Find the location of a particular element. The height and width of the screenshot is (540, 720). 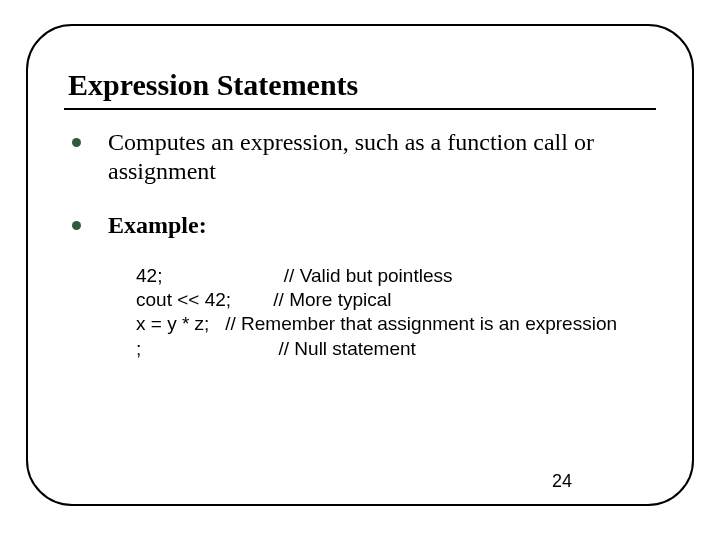

code-line: cout << 42; // More typical is located at coordinates (264, 300).